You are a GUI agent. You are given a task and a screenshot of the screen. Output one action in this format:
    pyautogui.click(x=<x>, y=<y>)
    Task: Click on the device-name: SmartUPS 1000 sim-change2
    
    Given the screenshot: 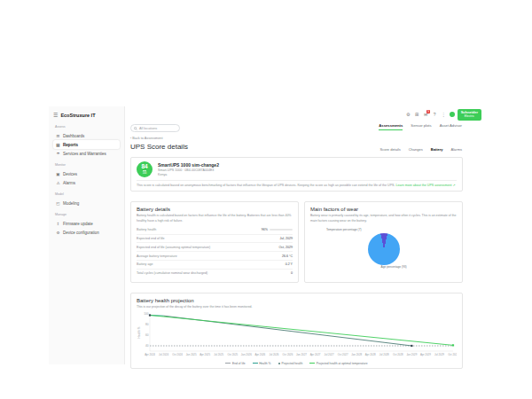 What is the action you would take?
    pyautogui.click(x=188, y=165)
    